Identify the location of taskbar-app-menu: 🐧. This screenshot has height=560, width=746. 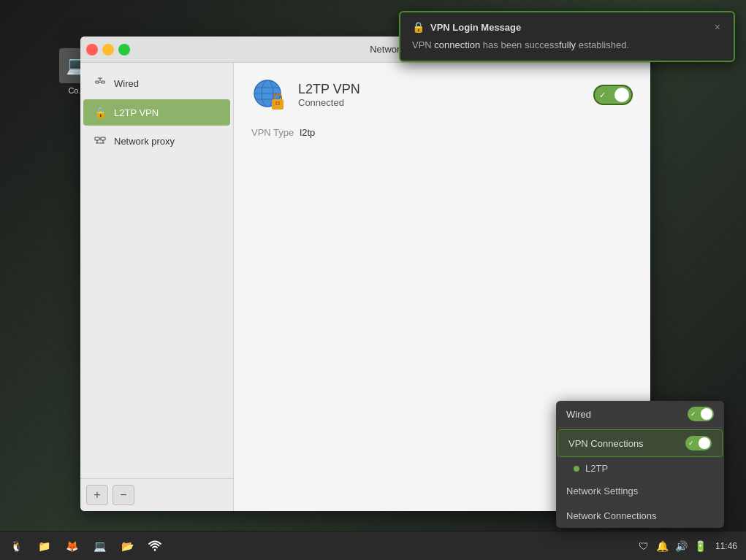
(16, 546).